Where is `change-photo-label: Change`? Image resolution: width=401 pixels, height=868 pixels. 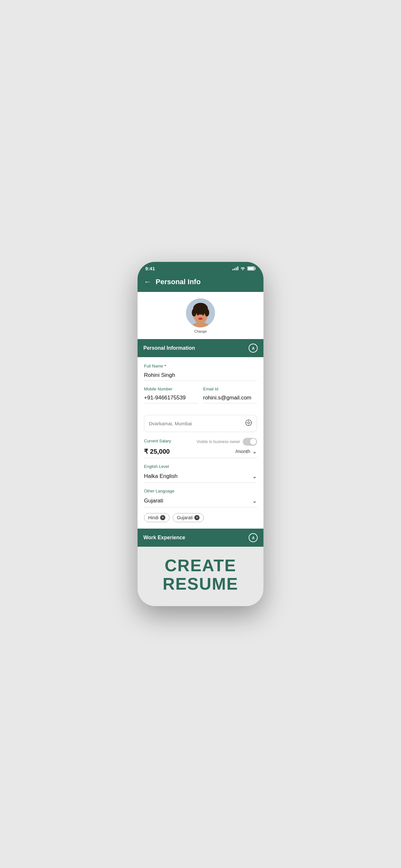 change-photo-label: Change is located at coordinates (201, 332).